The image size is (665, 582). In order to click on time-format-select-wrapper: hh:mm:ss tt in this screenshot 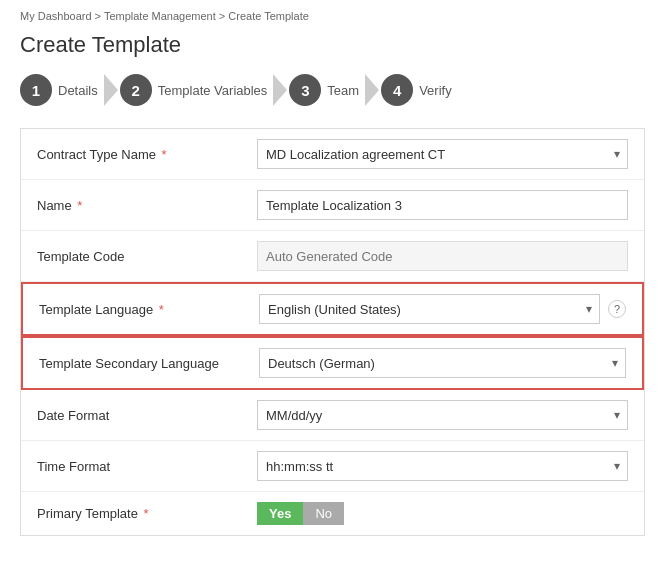, I will do `click(442, 466)`.